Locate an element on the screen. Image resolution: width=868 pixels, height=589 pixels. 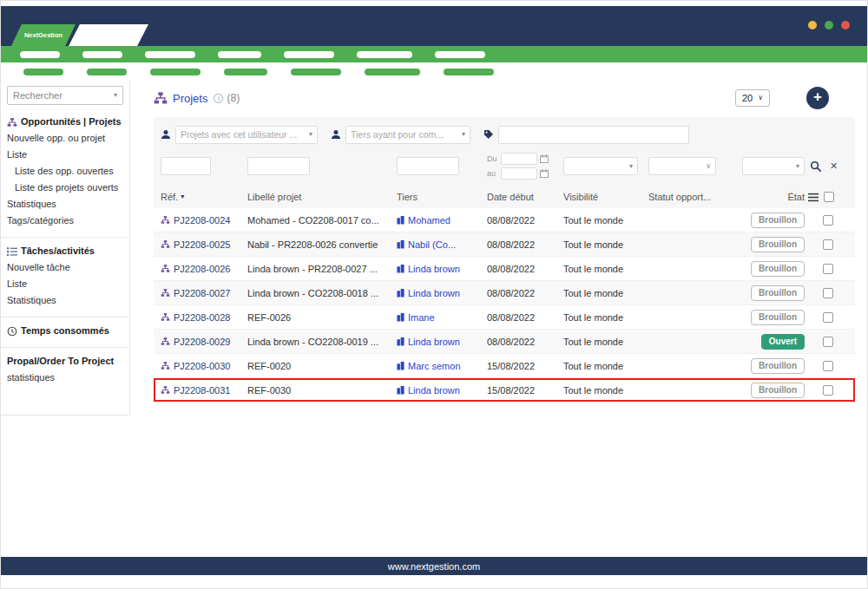
thirdparty-text-filter-input is located at coordinates (428, 167).